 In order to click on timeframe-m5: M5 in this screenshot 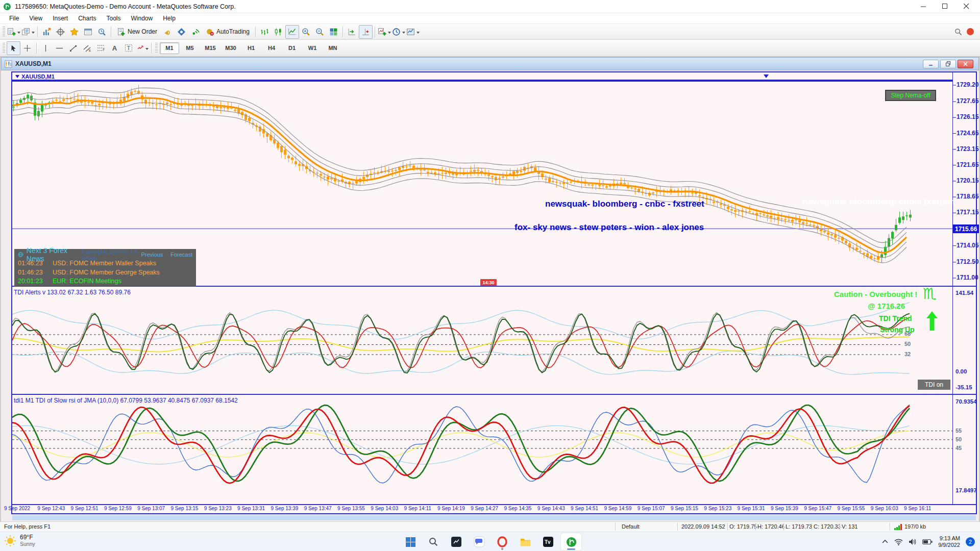, I will do `click(190, 48)`.